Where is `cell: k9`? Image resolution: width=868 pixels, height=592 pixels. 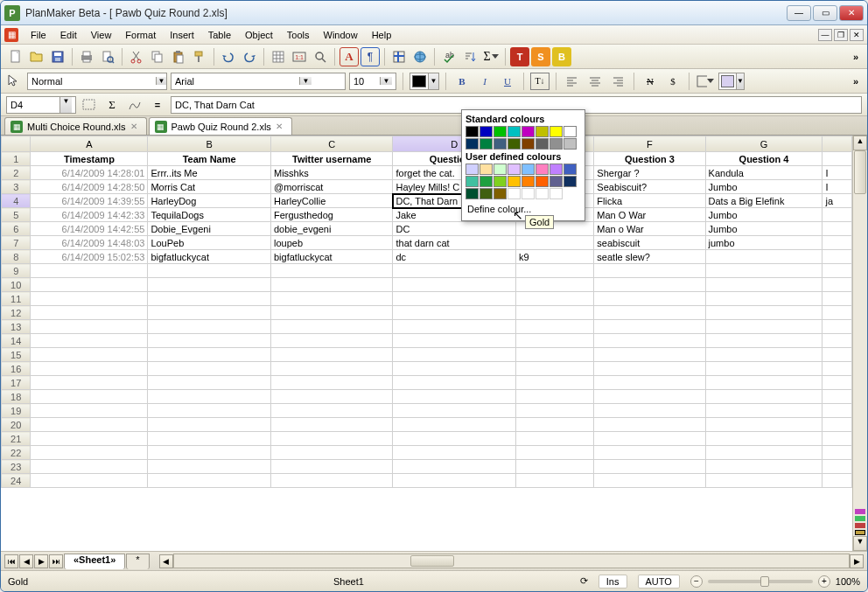 cell: k9 is located at coordinates (555, 257).